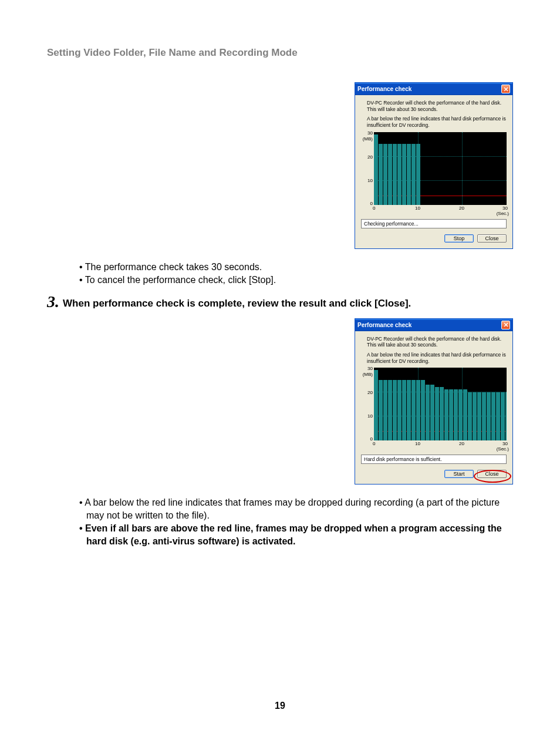  Describe the element at coordinates (434, 474) in the screenshot. I see `button-row: Start Close` at that location.